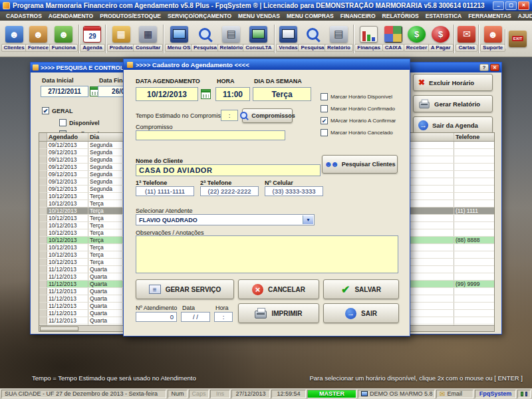  Describe the element at coordinates (259, 16) in the screenshot. I see `menu-item: MENU VENDAS` at that location.